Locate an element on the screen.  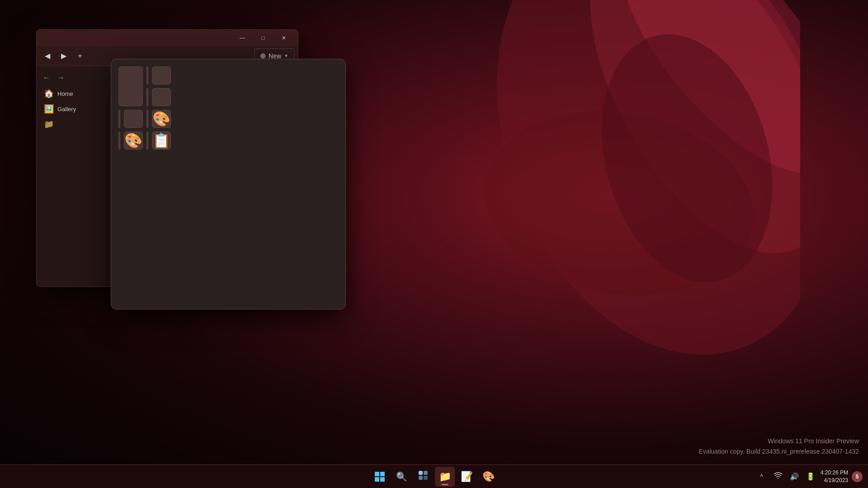
battery-button: 🔋 is located at coordinates (811, 477).